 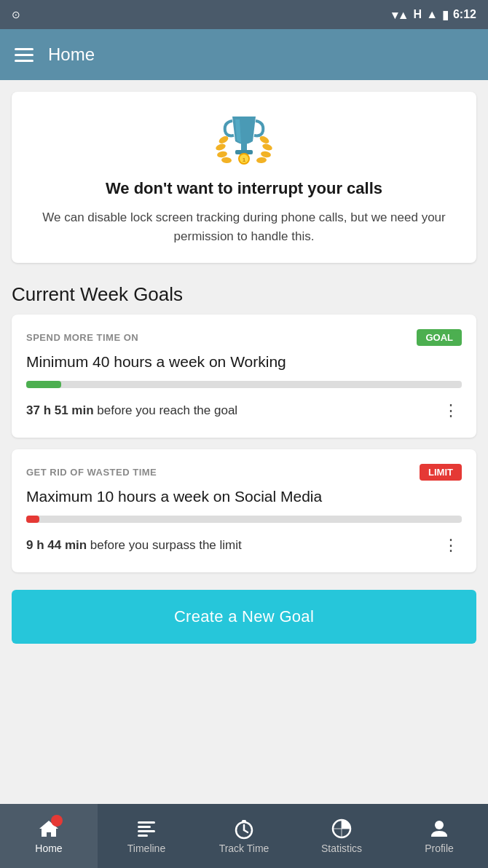 I want to click on svg-text: 1, so click(x=245, y=160).